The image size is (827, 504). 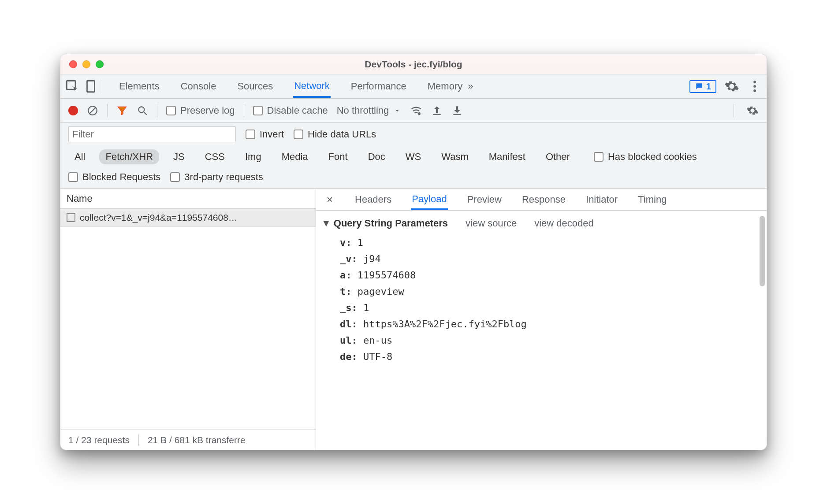 I want to click on hide-data-urls-checkbox: Hide data URLs, so click(x=335, y=134).